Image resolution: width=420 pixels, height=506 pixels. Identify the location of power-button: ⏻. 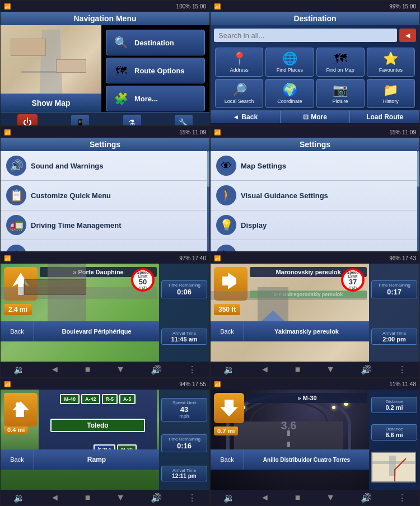
(27, 120).